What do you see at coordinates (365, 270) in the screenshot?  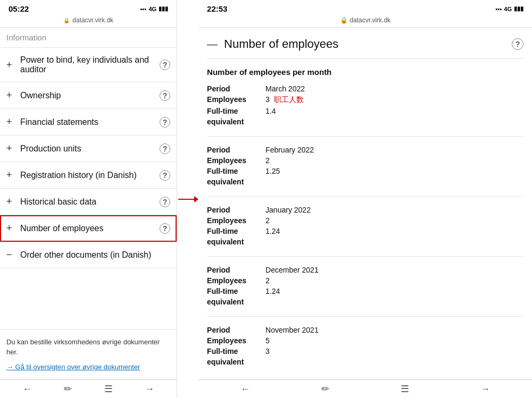 I see `data-row-3-0: PeriodDecember 2021` at bounding box center [365, 270].